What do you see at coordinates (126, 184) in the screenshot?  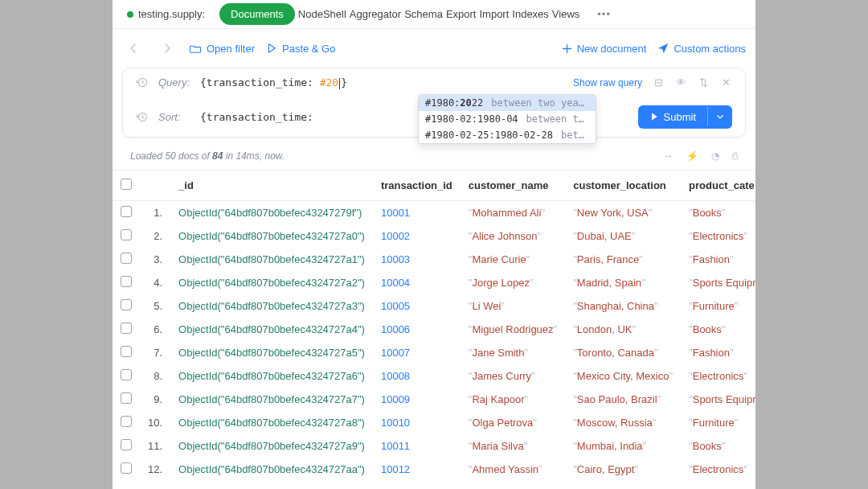 I see `checkbox-icon` at bounding box center [126, 184].